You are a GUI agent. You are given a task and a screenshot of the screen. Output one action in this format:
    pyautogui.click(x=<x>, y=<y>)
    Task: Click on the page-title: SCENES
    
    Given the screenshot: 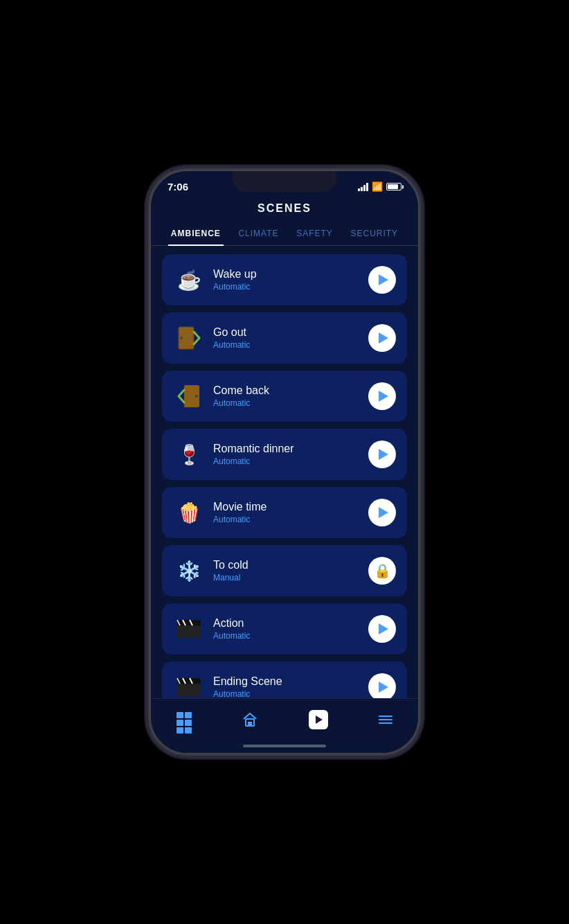 What is the action you would take?
    pyautogui.click(x=284, y=210)
    